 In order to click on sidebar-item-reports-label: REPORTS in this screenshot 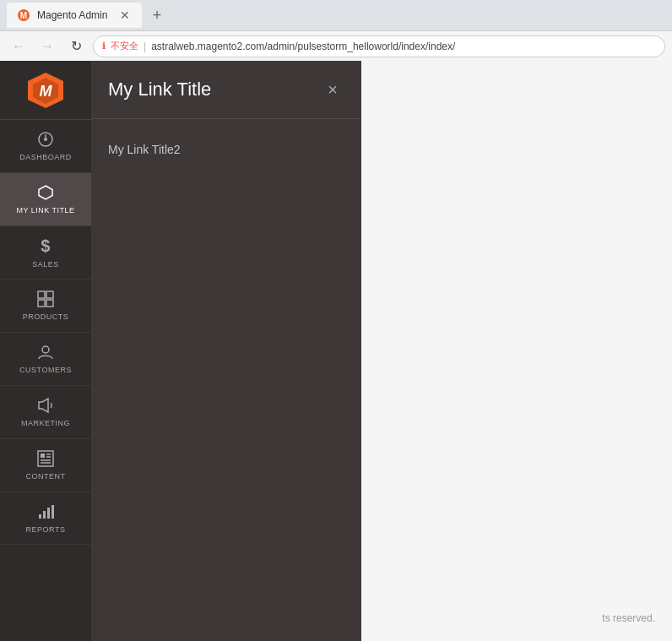, I will do `click(46, 530)`.